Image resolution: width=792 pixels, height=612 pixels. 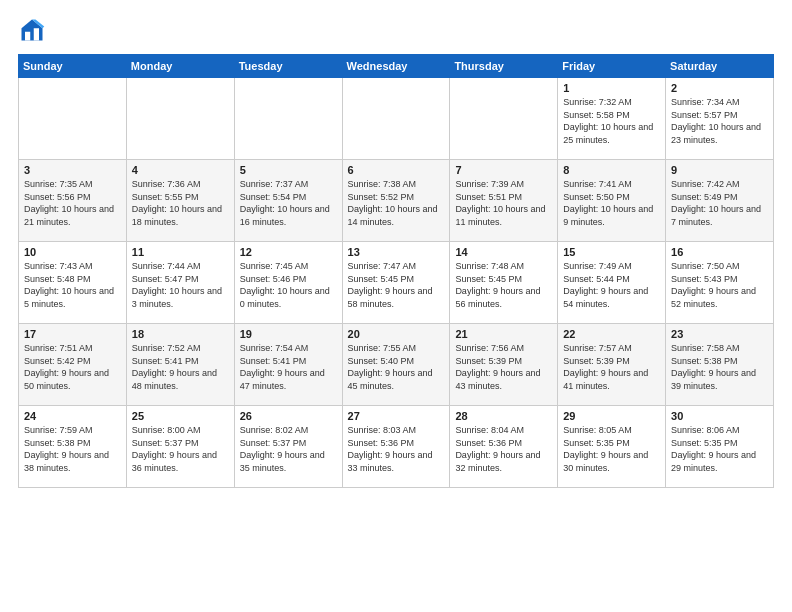 I want to click on day-number: 3, so click(x=72, y=170).